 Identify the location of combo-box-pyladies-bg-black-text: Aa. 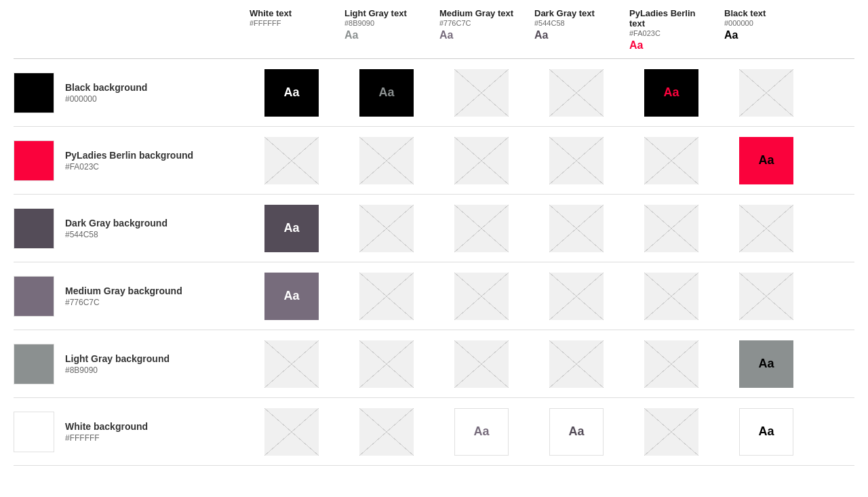
(766, 161).